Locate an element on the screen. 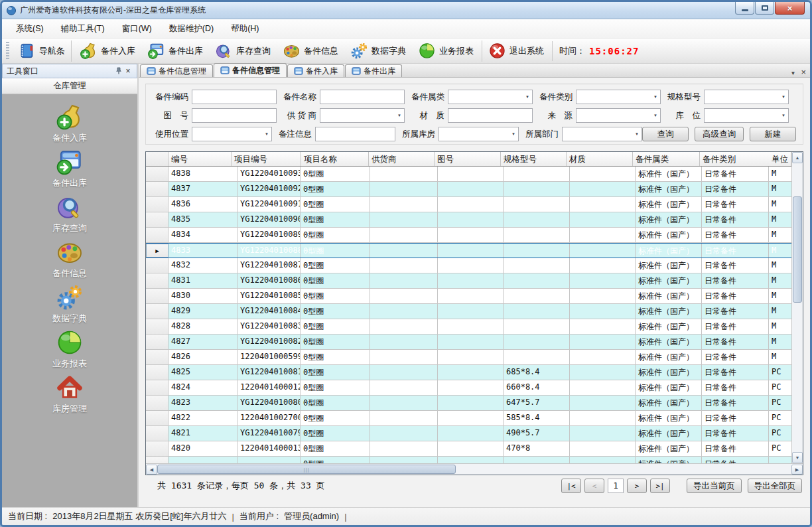 The height and width of the screenshot is (527, 812). pin-icon is located at coordinates (119, 71).